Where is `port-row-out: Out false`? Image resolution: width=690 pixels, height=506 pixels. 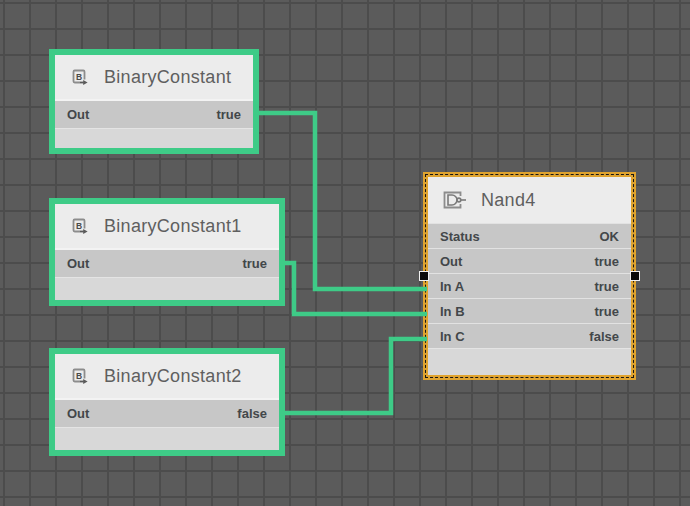 port-row-out: Out false is located at coordinates (167, 412).